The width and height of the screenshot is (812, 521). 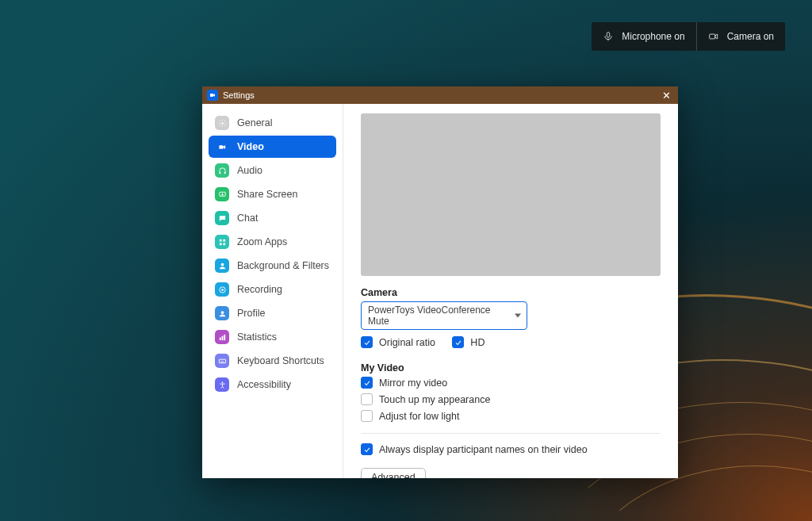 What do you see at coordinates (222, 194) in the screenshot?
I see `share-icon` at bounding box center [222, 194].